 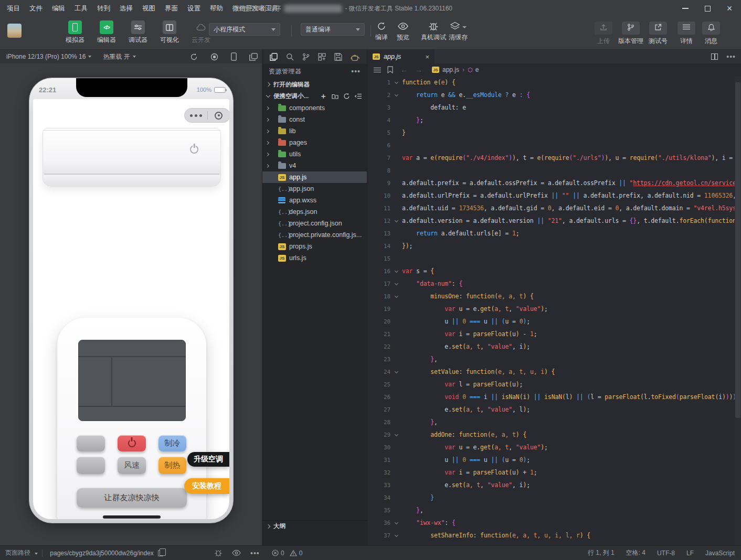 I want to click on nav-back-icon: ←, so click(x=404, y=70).